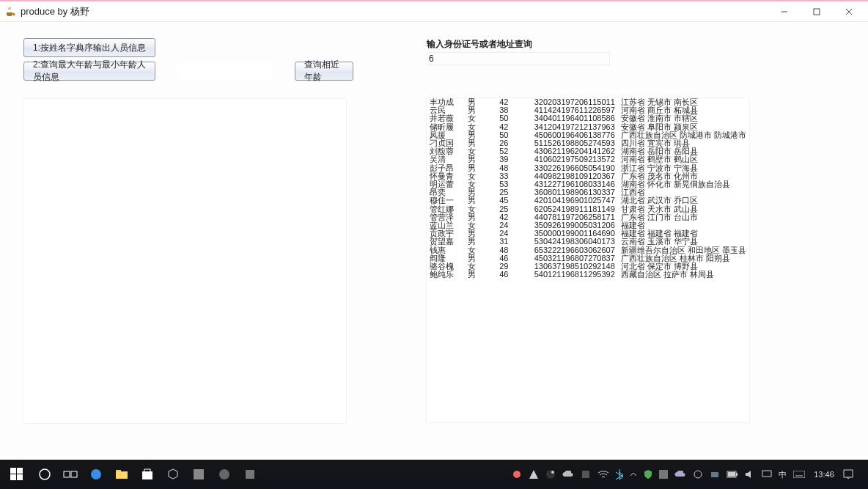  I want to click on cell-name: 吴清, so click(446, 160).